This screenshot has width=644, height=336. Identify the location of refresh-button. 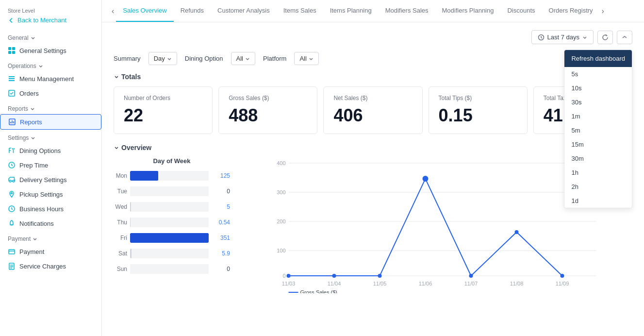
(605, 37).